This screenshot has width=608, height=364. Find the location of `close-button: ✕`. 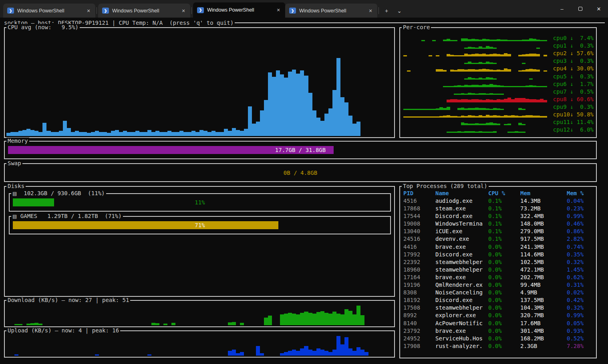

close-button: ✕ is located at coordinates (599, 9).